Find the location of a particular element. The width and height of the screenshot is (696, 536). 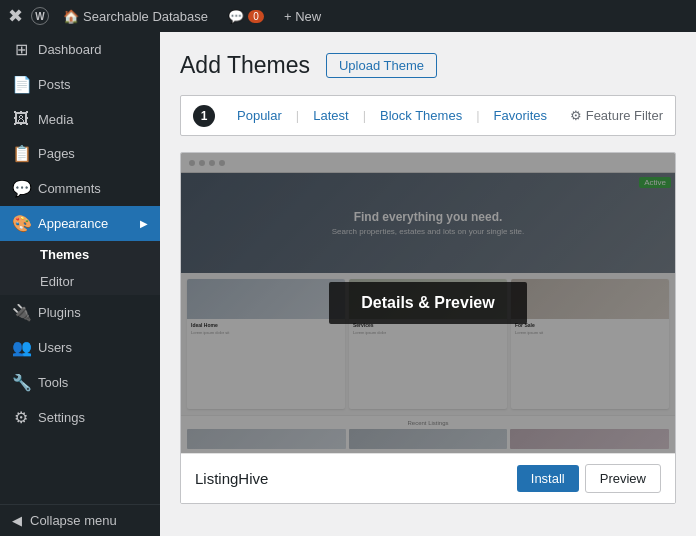

admin-bar-new-label: + New is located at coordinates (302, 16).